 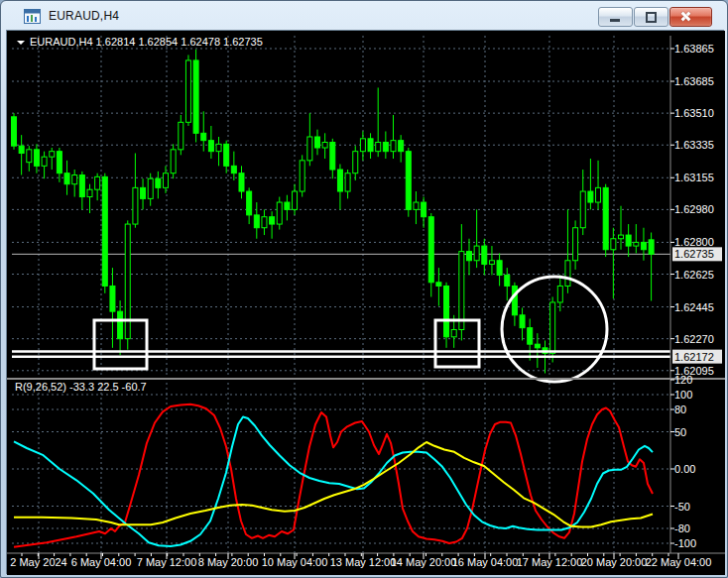 I want to click on window-controls, so click(x=655, y=17).